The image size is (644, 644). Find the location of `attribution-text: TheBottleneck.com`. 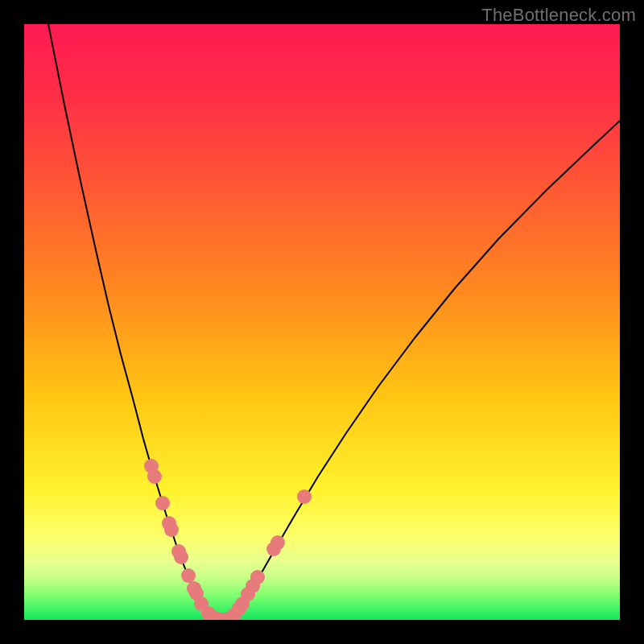

attribution-text: TheBottleneck.com is located at coordinates (559, 15).